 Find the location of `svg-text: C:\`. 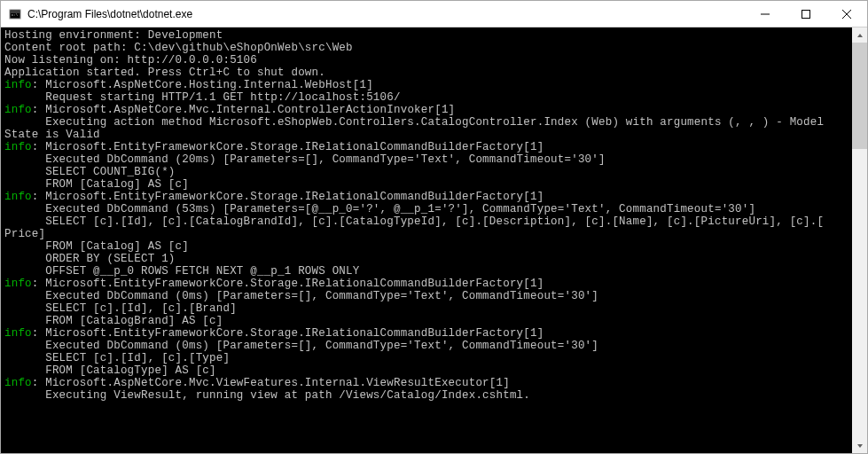

svg-text: C:\ is located at coordinates (15, 15).